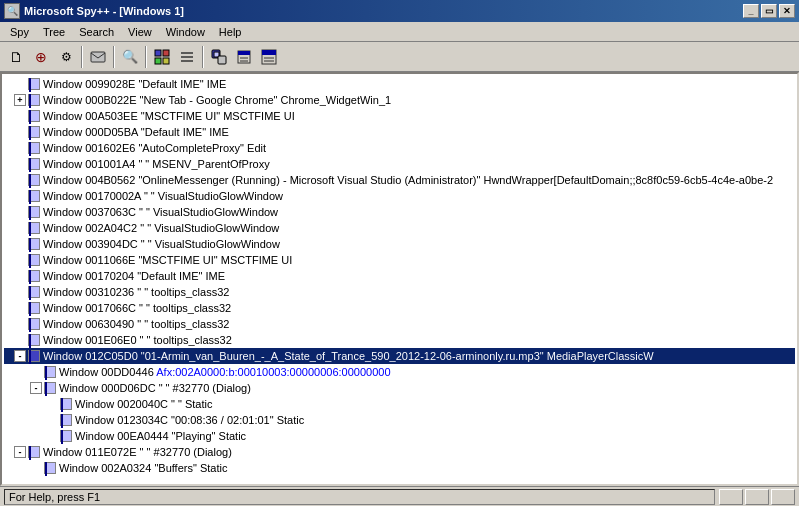 This screenshot has width=799, height=506. I want to click on menu-view: View, so click(140, 32).